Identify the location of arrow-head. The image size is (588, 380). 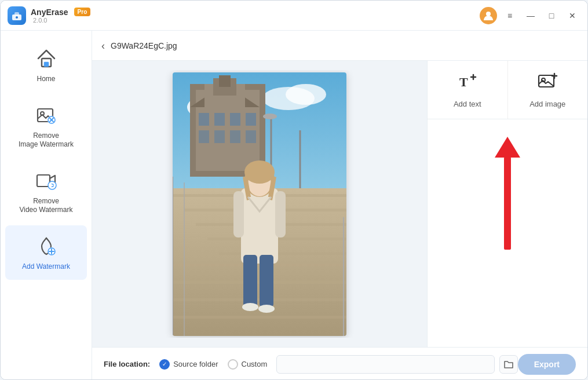
(507, 147).